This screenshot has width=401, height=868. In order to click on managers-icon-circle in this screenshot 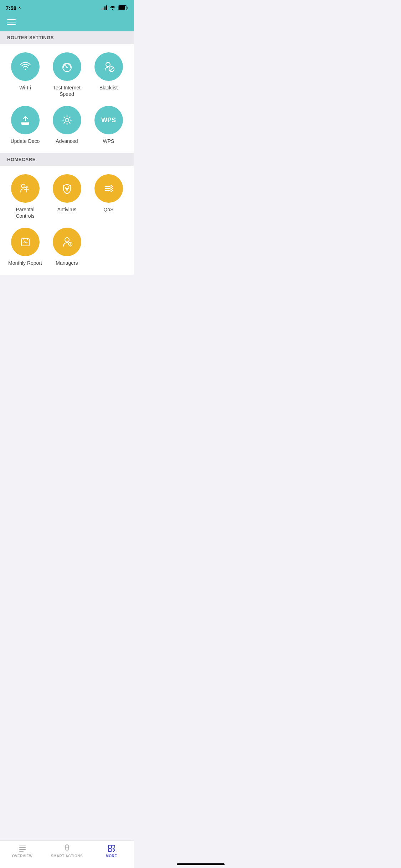, I will do `click(67, 242)`.